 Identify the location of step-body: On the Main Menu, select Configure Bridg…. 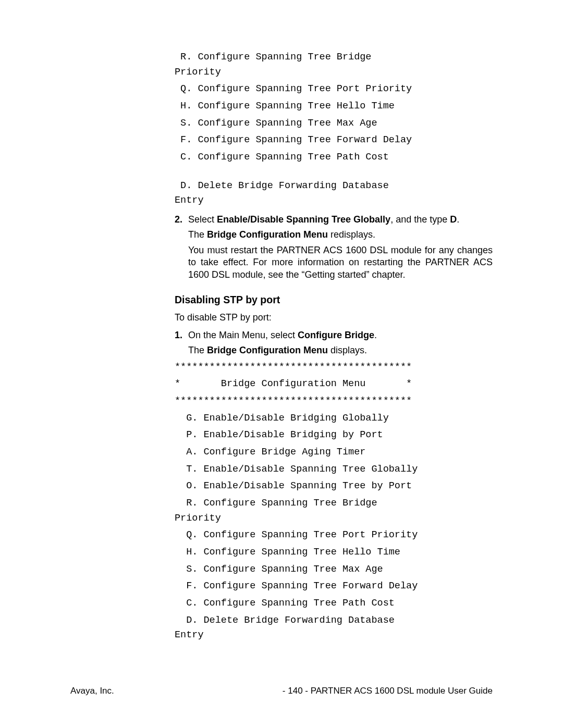
(340, 336).